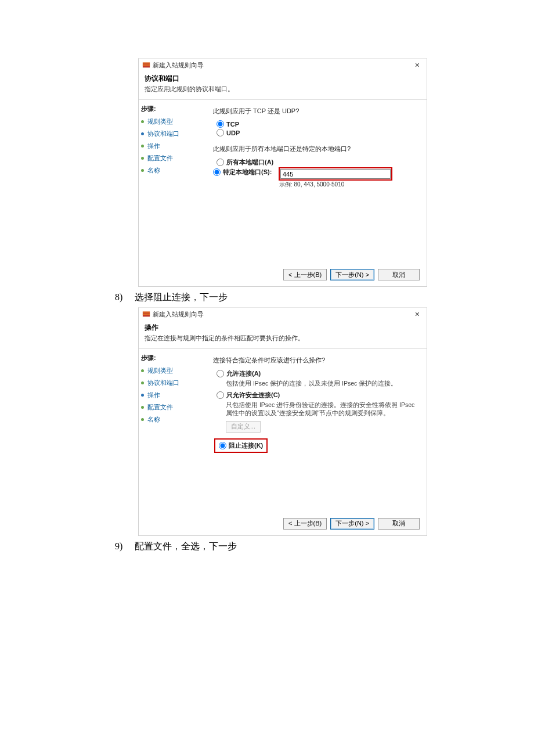 The image size is (534, 756). What do you see at coordinates (253, 395) in the screenshot?
I see `radio-secure-label: 只允许安全连接(C)` at bounding box center [253, 395].